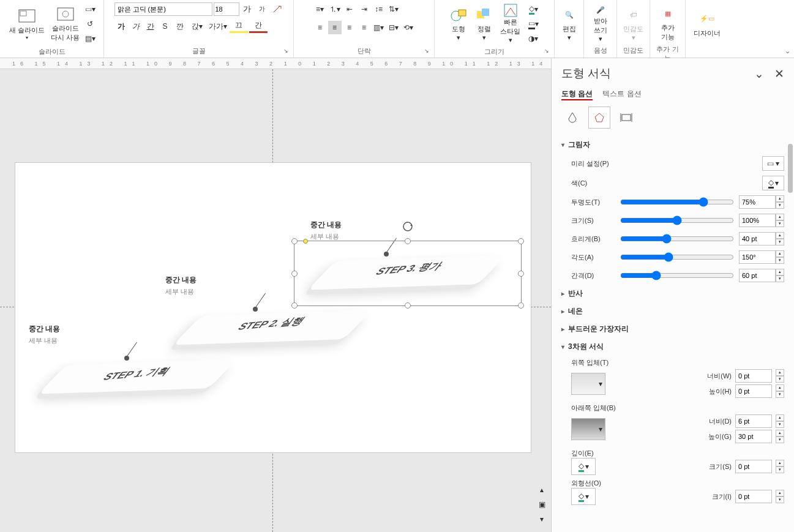 Image resolution: width=794 pixels, height=532 pixels. What do you see at coordinates (773, 183) in the screenshot?
I see `shadow-color-combo: ◇ ▾` at bounding box center [773, 183].